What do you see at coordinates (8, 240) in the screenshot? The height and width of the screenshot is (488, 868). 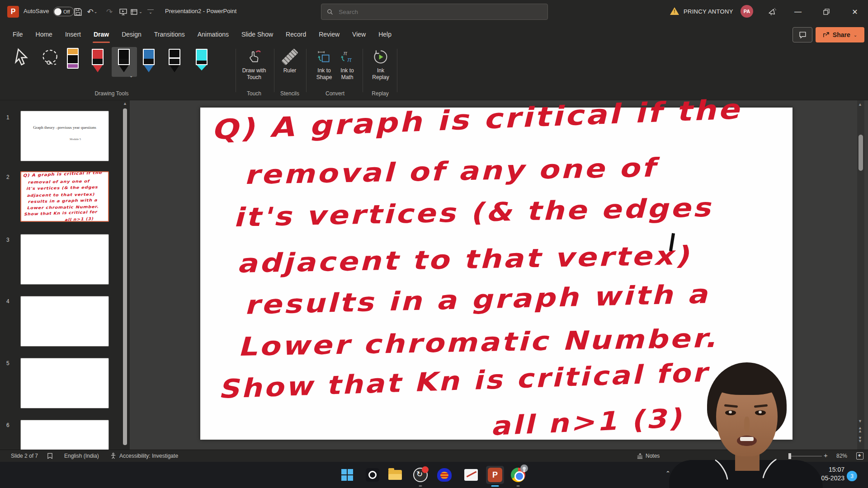 I see `slide-number: 3` at bounding box center [8, 240].